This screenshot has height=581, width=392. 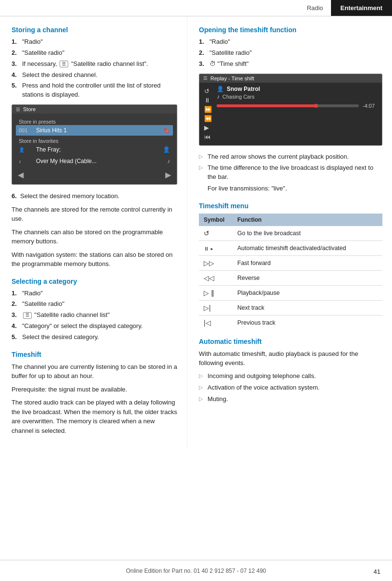 What do you see at coordinates (291, 272) in the screenshot?
I see `timeshift-menu-table: Symbol Function ↺ Go to the live broadca…` at bounding box center [291, 272].